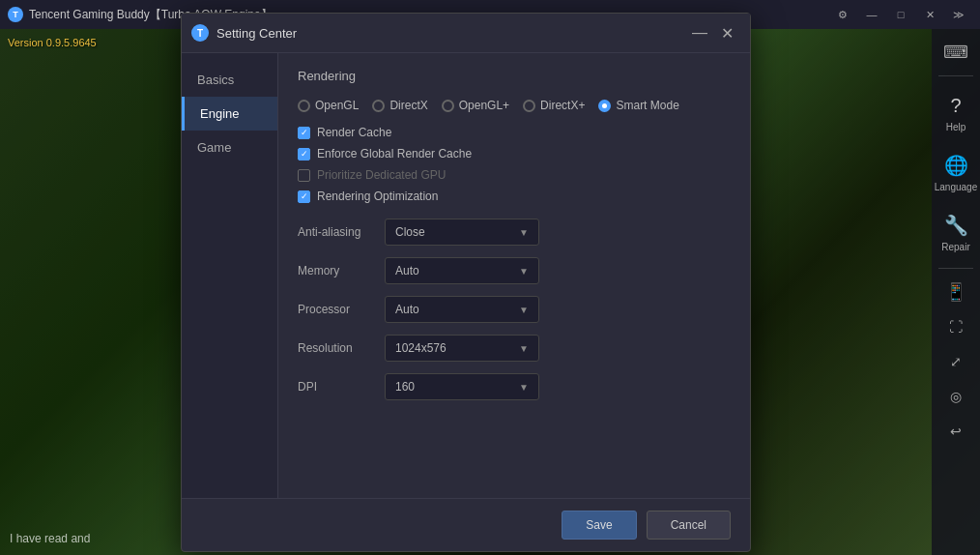  What do you see at coordinates (956, 165) in the screenshot?
I see `language-icon: 🌐` at bounding box center [956, 165].